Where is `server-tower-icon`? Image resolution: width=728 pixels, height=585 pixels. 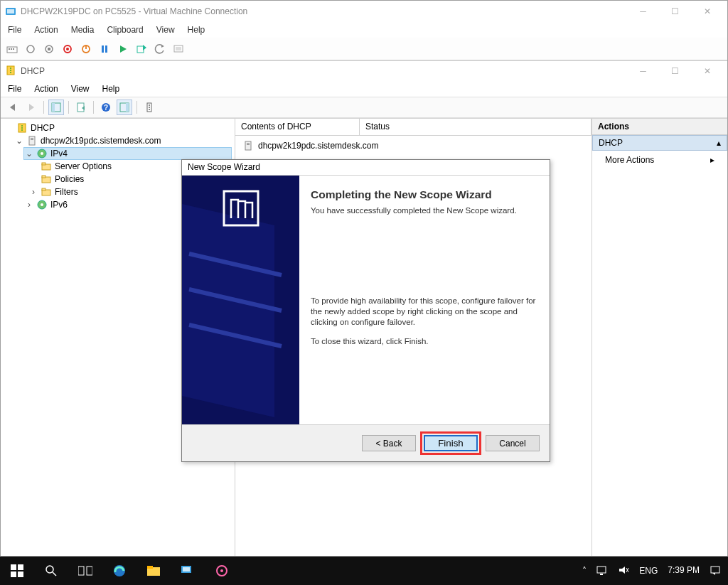 server-tower-icon is located at coordinates (149, 107).